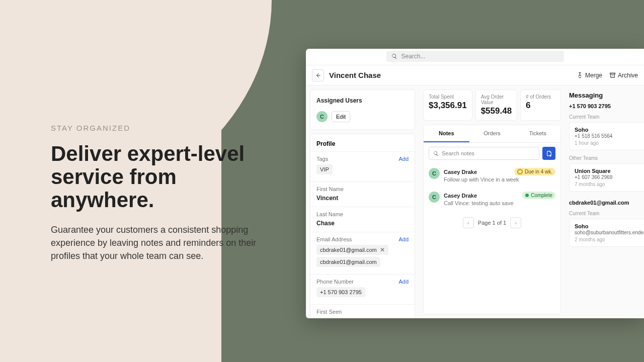 The image size is (644, 362). Describe the element at coordinates (475, 75) in the screenshot. I see `page-header: Vincent Chase Merge Archive` at that location.